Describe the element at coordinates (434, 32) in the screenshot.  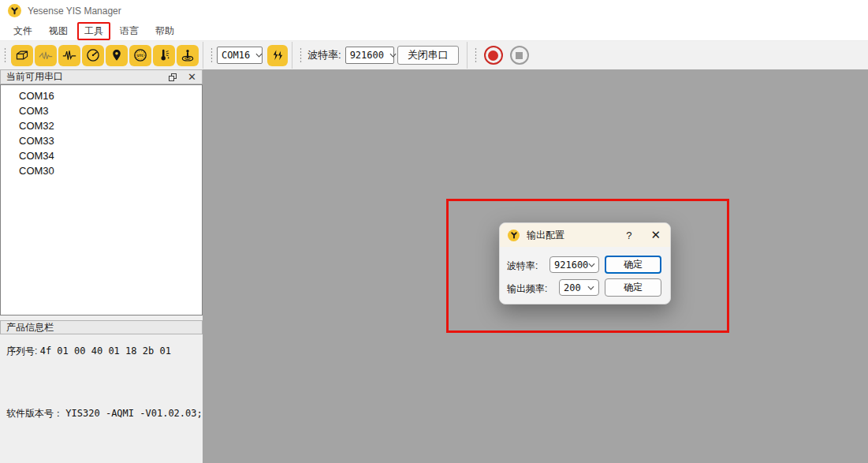
I see `menu-bar: 文件 视图 工具 语言 帮助` at that location.